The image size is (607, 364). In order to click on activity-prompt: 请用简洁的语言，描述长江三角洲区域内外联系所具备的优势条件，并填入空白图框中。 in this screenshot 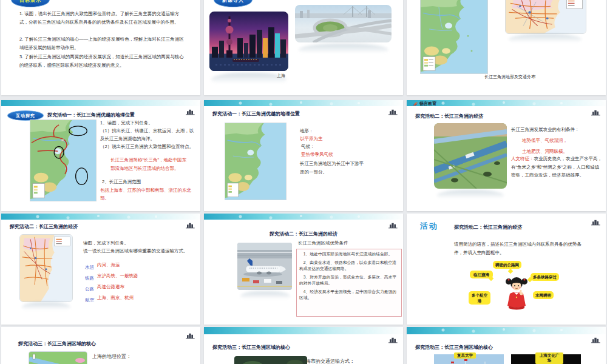, I will do `click(520, 249)`.